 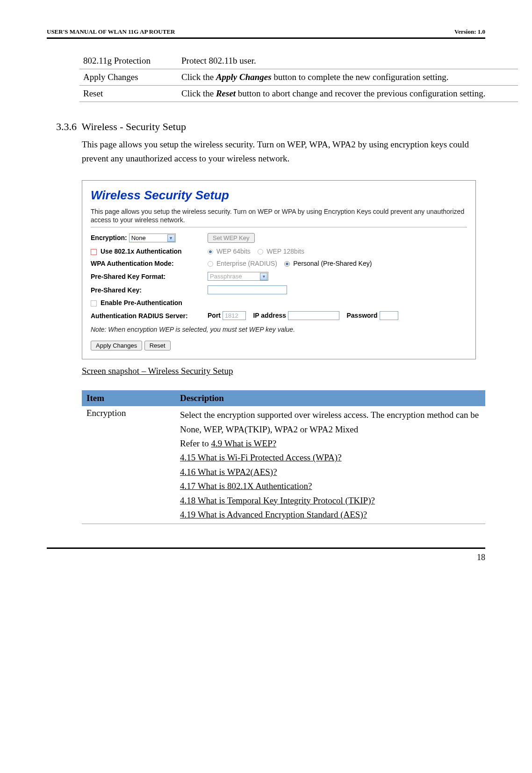 What do you see at coordinates (129, 465) in the screenshot?
I see `encryption-item: Encryption` at bounding box center [129, 465].